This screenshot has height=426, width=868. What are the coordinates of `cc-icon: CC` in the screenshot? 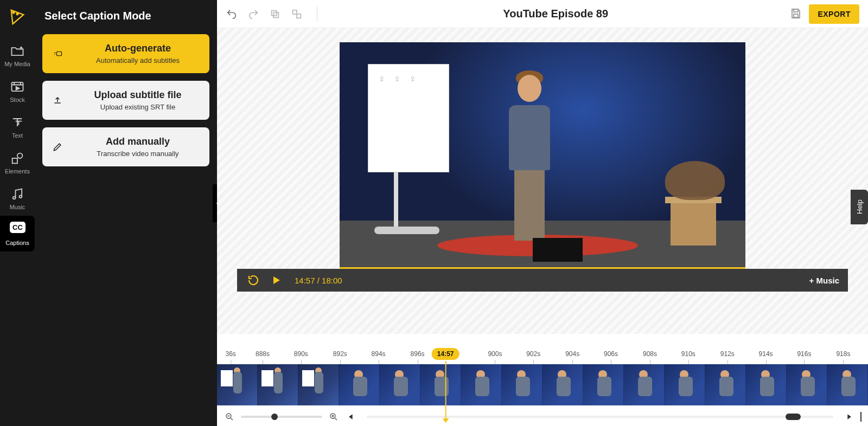 It's located at (17, 230).